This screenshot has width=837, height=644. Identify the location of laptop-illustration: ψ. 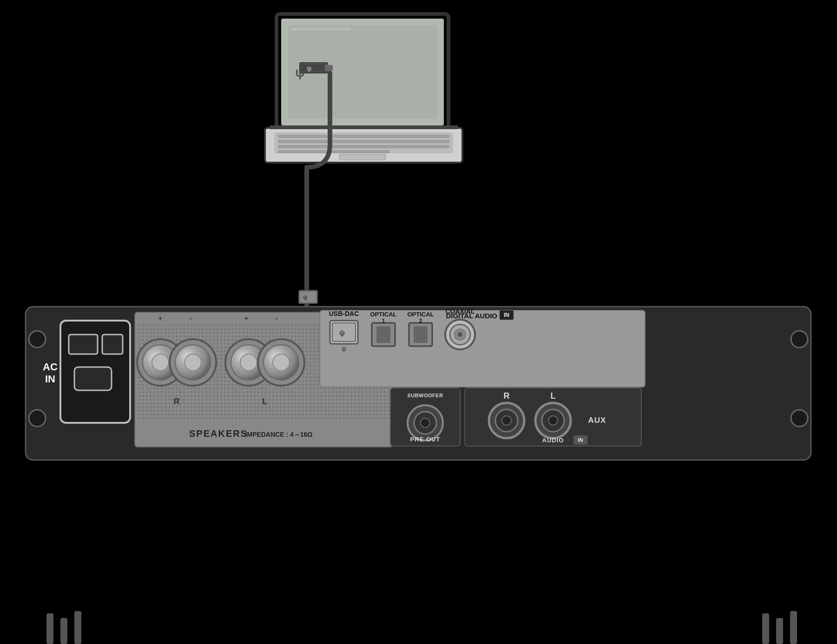
(363, 88).